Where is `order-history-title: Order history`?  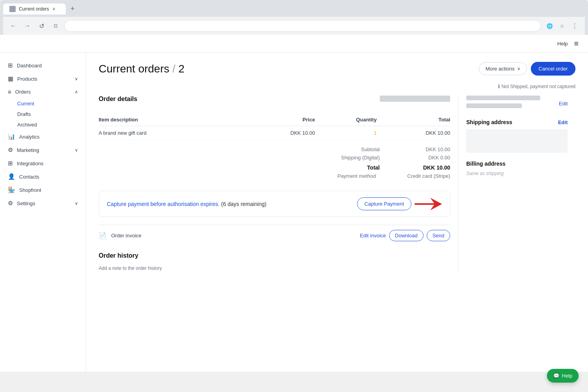
order-history-title: Order history is located at coordinates (274, 256).